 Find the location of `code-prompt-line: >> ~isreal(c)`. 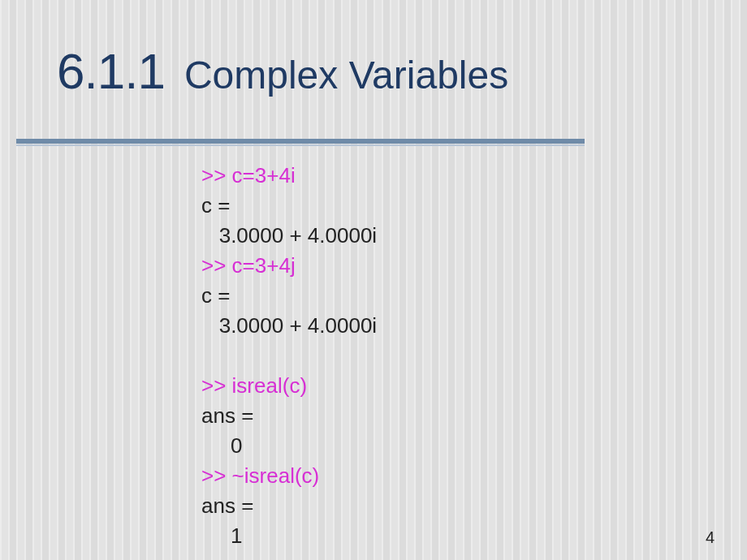

code-prompt-line: >> ~isreal(c) is located at coordinates (289, 476).